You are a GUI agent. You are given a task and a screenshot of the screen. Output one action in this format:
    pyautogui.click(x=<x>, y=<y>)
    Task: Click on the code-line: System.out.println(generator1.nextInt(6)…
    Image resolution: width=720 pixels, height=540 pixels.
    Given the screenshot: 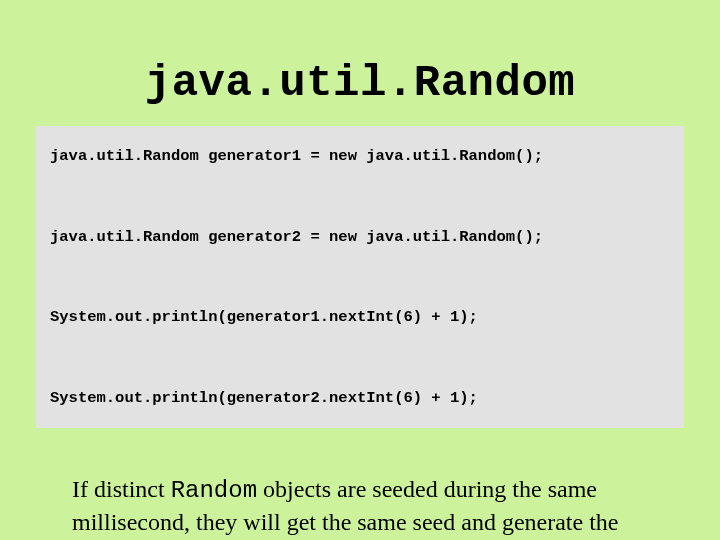 What is the action you would take?
    pyautogui.click(x=264, y=317)
    